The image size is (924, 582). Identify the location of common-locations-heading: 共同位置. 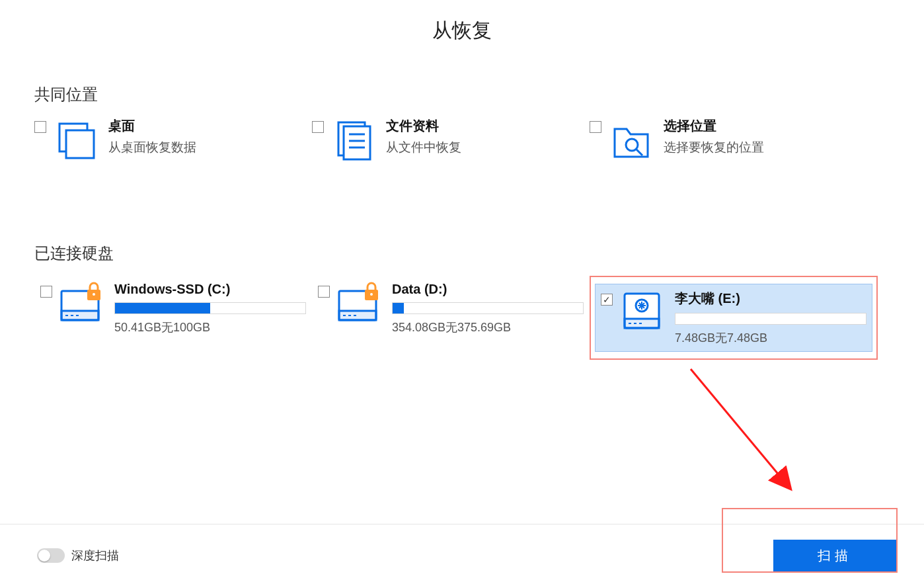
(462, 95).